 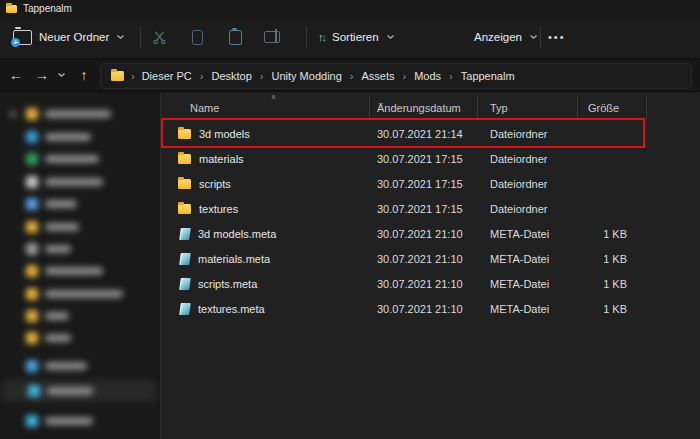 What do you see at coordinates (424, 108) in the screenshot?
I see `column-header-date: Änderungsdatum` at bounding box center [424, 108].